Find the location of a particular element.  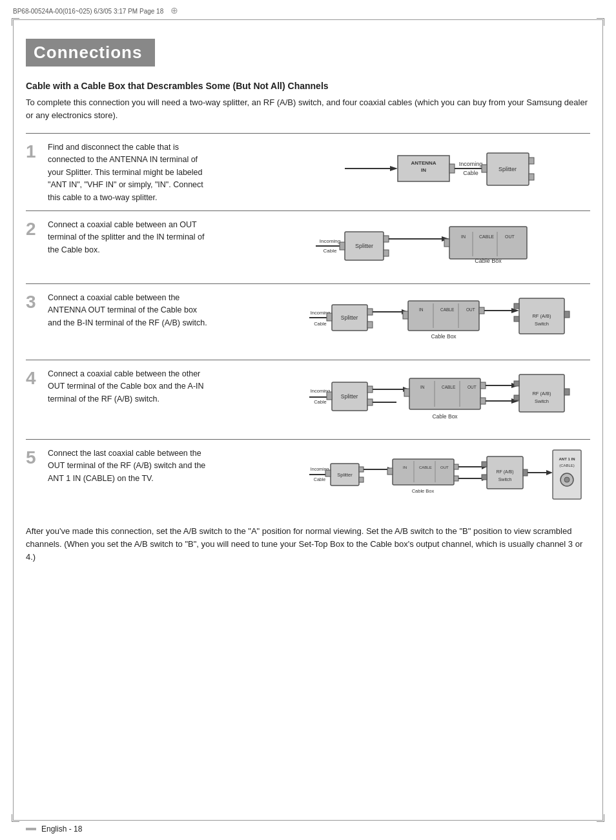

step-4: 4 Connect a coaxial cable between the ot… is located at coordinates (308, 399).